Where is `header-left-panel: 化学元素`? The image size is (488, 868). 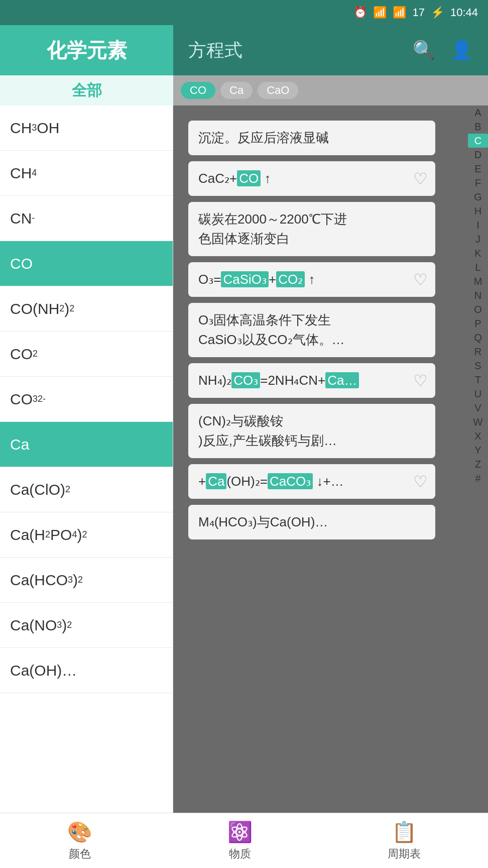 header-left-panel: 化学元素 is located at coordinates (86, 50).